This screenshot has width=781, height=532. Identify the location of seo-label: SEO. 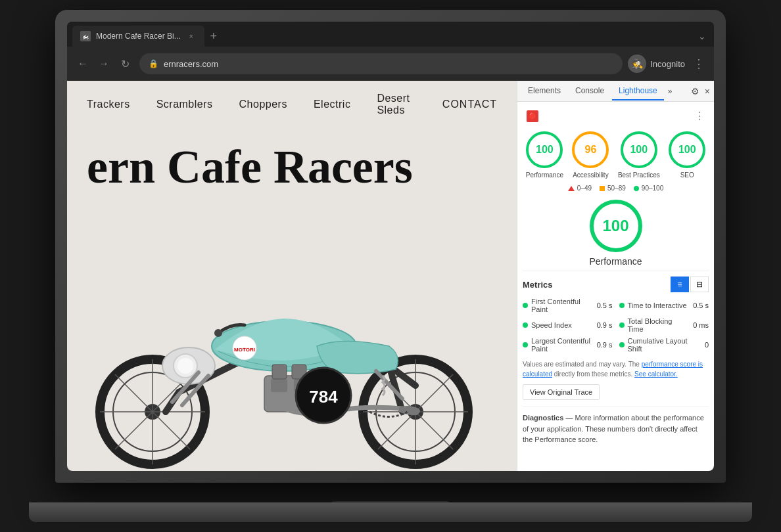
(688, 175).